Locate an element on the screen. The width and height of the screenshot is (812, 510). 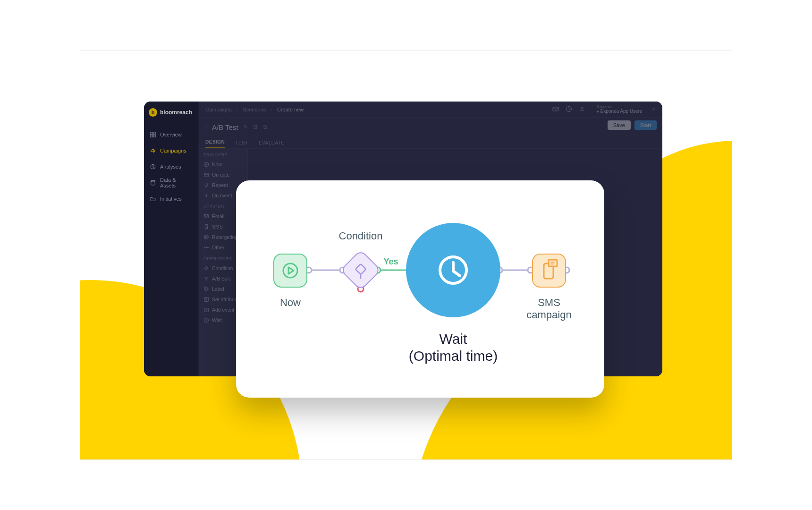
flow-node-now is located at coordinates (290, 271).